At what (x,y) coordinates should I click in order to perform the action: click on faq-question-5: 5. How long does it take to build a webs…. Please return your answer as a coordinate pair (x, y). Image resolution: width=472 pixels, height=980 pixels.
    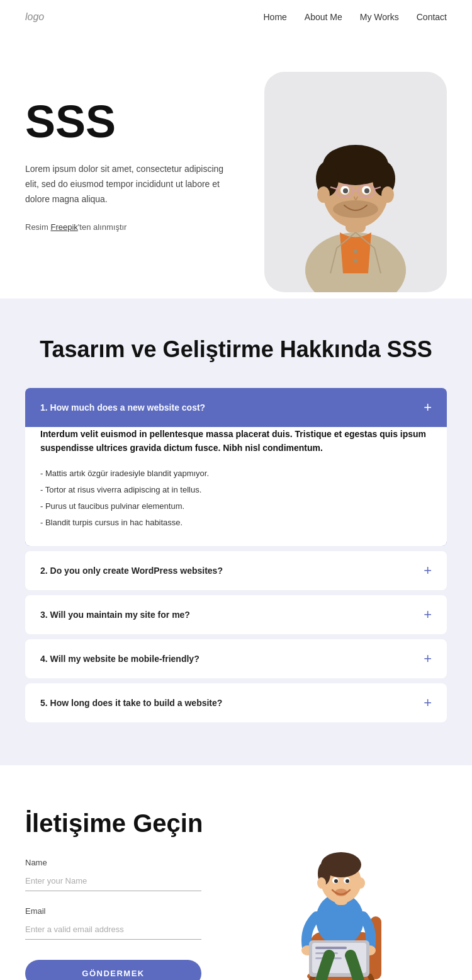
    Looking at the image, I should click on (236, 703).